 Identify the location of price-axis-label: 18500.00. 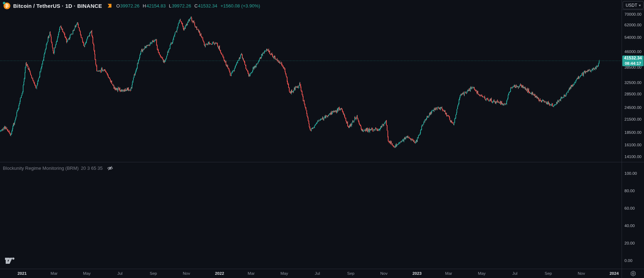
(633, 132).